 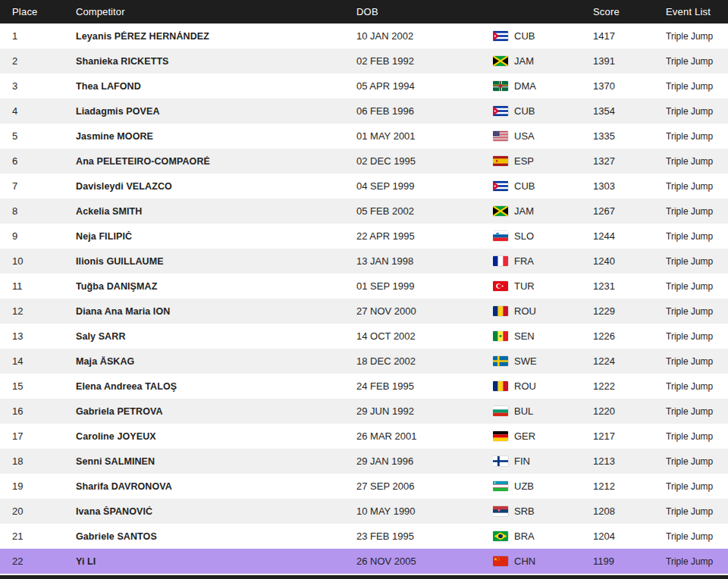 What do you see at coordinates (364, 136) in the screenshot?
I see `table-row: 5 Jasmine MOORE 01 MAY 2001 USA 1335 Tri…` at bounding box center [364, 136].